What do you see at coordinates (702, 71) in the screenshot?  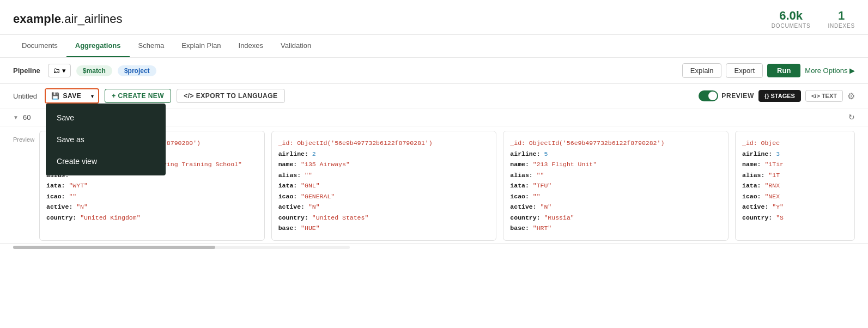 I see `explain-button: Explain` at bounding box center [702, 71].